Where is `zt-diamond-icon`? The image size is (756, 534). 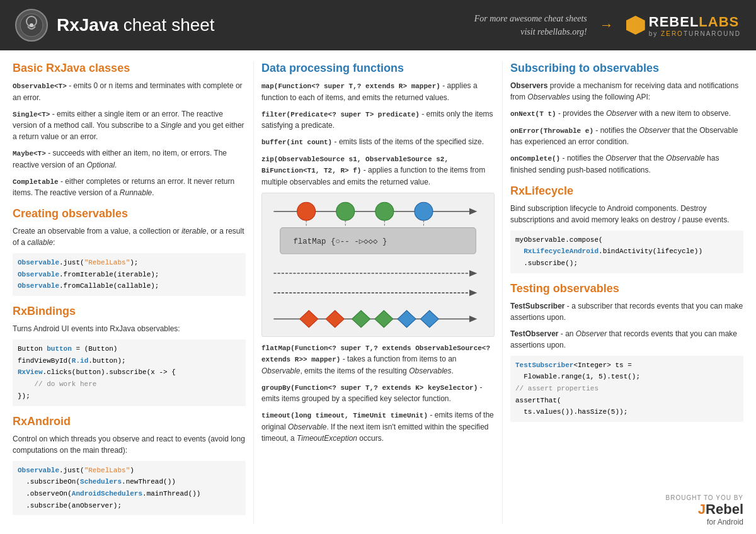 zt-diamond-icon is located at coordinates (636, 25).